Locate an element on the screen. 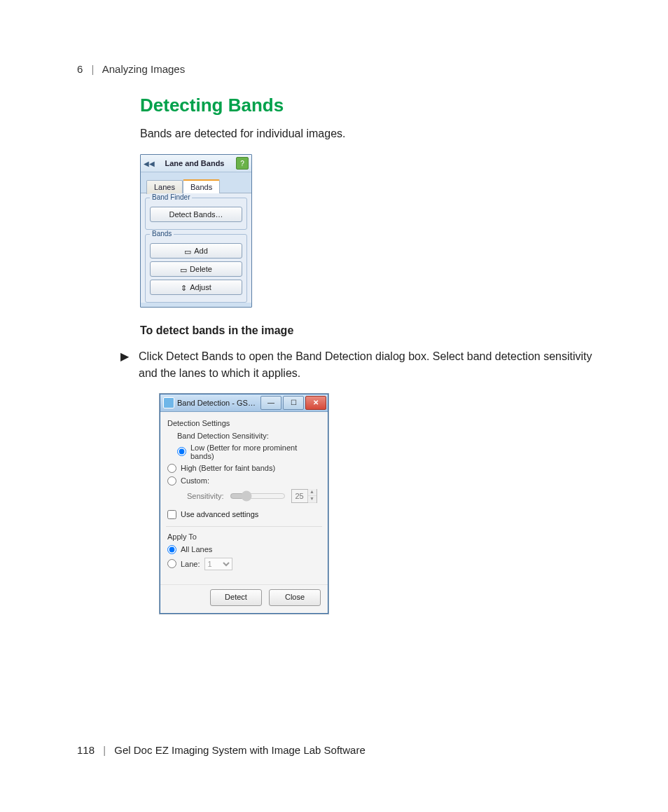  minimize-button: — is located at coordinates (271, 403).